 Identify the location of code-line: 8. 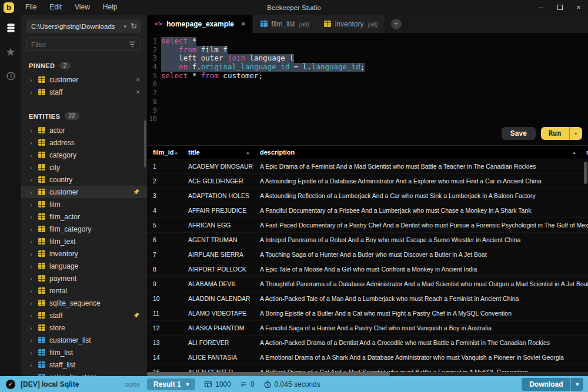
(368, 102).